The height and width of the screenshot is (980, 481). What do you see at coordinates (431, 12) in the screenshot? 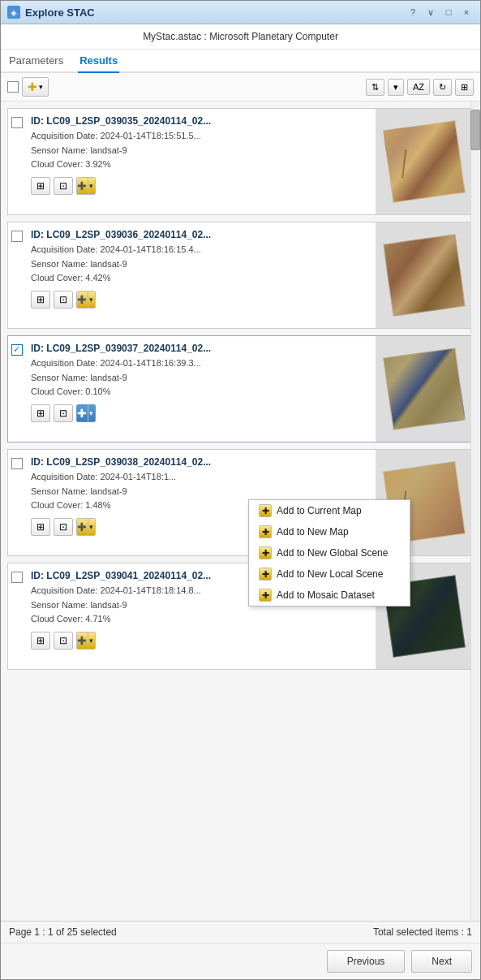
I see `collapse-button: ∨` at bounding box center [431, 12].